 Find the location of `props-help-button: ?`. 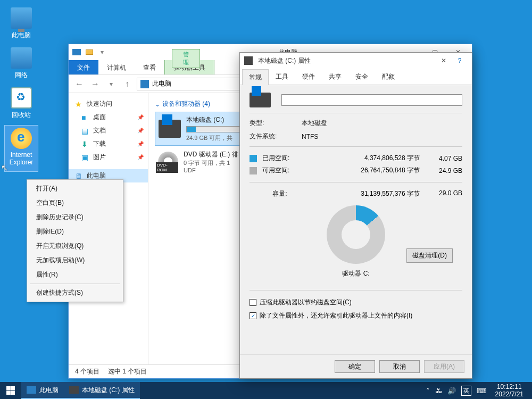

props-help-button: ? is located at coordinates (460, 61).